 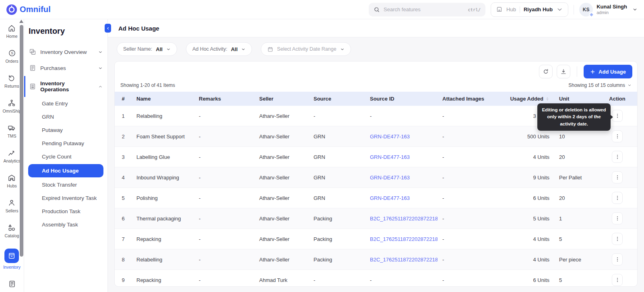 I want to click on filter-select-activity-date-range: Select Activity Date Range, so click(x=306, y=49).